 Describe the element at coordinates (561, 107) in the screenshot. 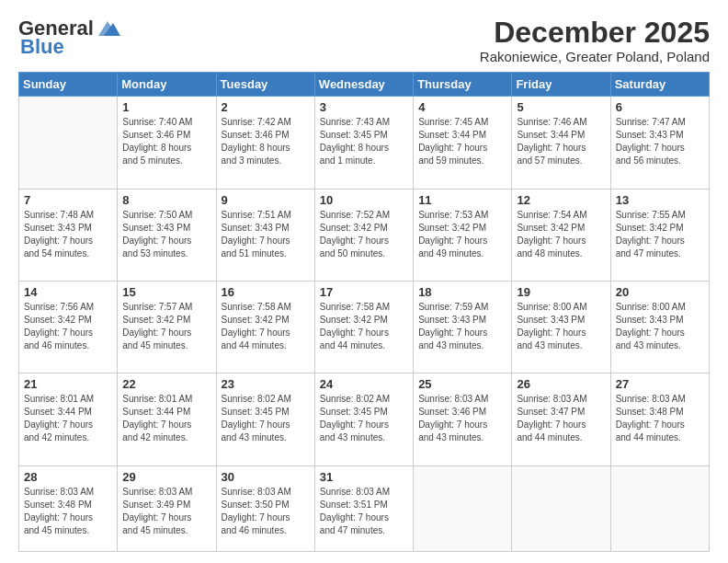

I see `day-number: 5` at that location.